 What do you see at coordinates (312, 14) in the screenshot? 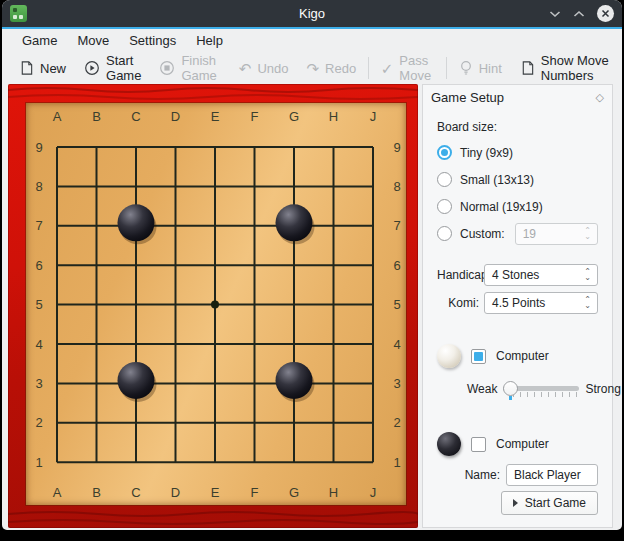
I see `titlebar: Kigo` at bounding box center [312, 14].